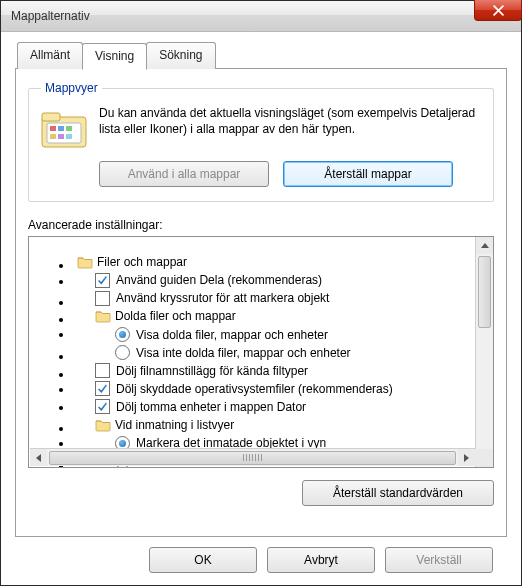 This screenshot has width=522, height=586. What do you see at coordinates (274, 262) in the screenshot?
I see `tree-folder-root: Filer och mappar` at bounding box center [274, 262].